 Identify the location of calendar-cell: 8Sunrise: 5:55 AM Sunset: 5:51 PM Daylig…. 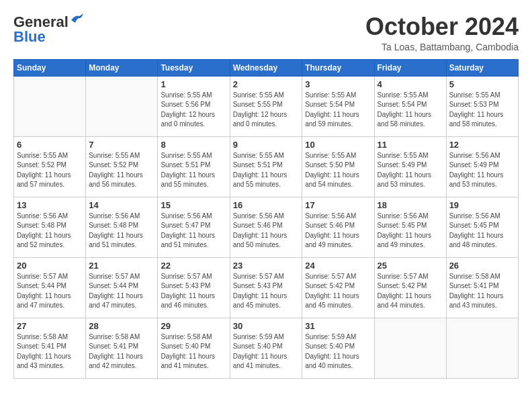
(193, 167).